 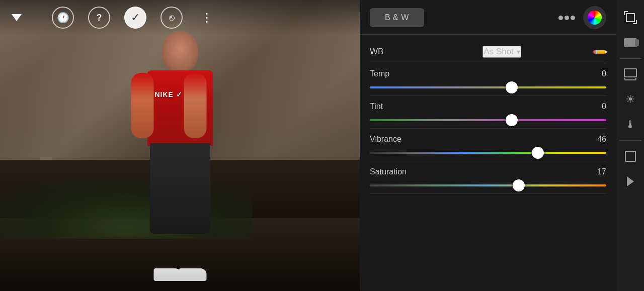 What do you see at coordinates (99, 18) in the screenshot?
I see `help-button: ?` at bounding box center [99, 18].